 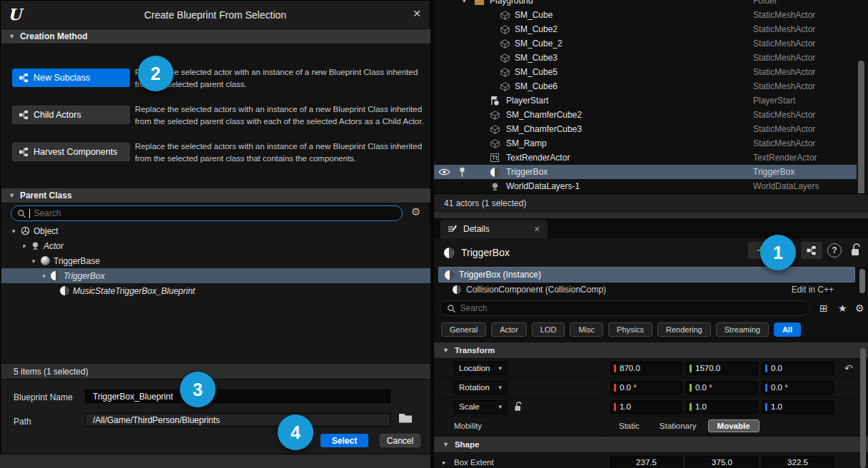 I want to click on instance-row: TriggerBox (Instance), so click(x=647, y=275).